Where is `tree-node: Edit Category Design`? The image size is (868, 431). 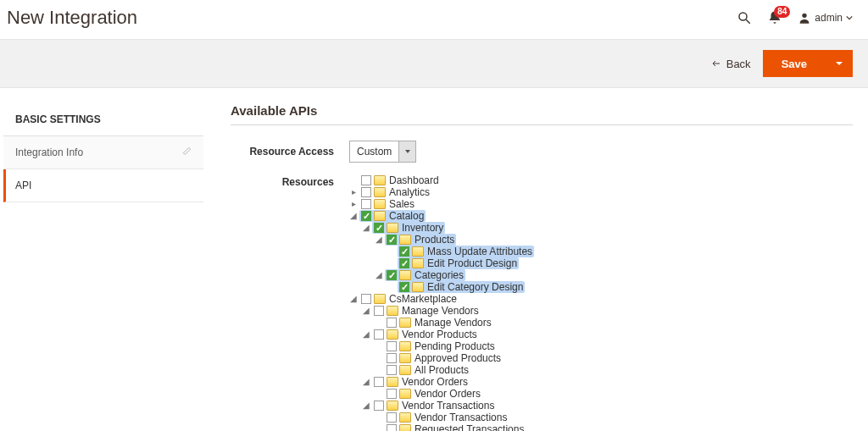
tree-node: Edit Category Design is located at coordinates (461, 287).